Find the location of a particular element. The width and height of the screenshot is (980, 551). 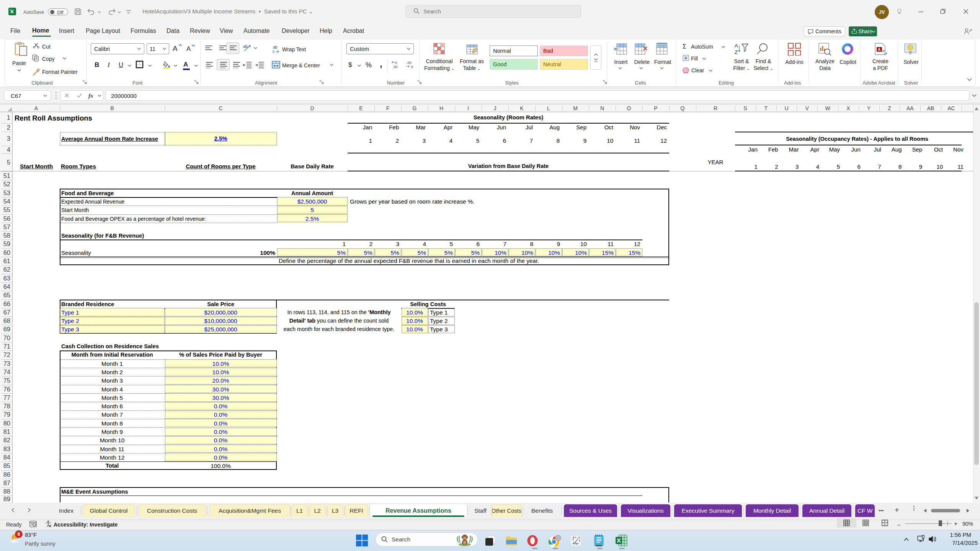

svg-text: Z is located at coordinates (736, 52).